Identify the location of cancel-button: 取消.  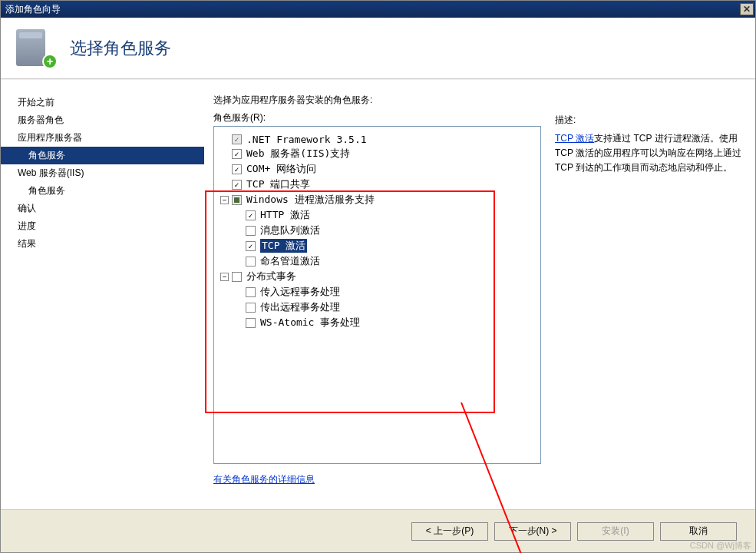
(698, 531).